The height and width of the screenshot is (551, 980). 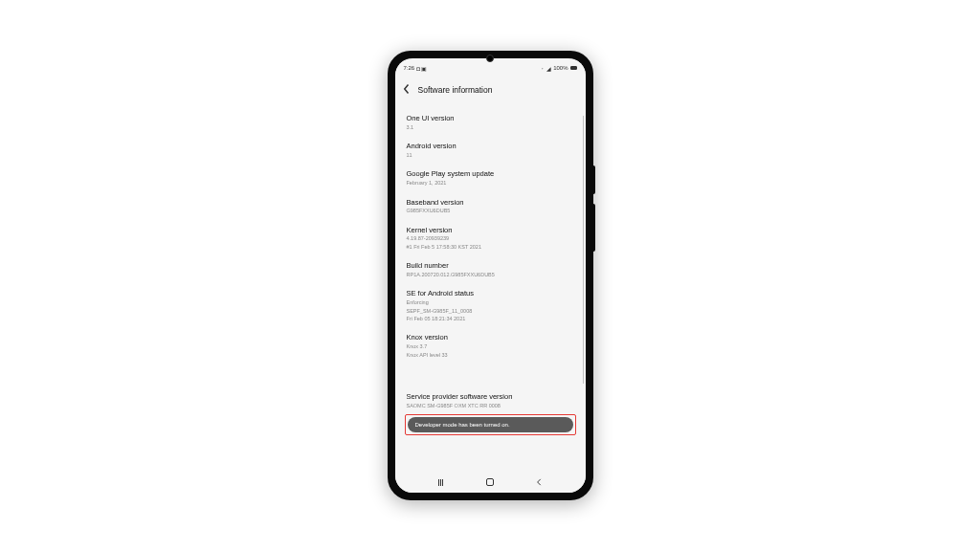 What do you see at coordinates (574, 68) in the screenshot?
I see `battery-icon` at bounding box center [574, 68].